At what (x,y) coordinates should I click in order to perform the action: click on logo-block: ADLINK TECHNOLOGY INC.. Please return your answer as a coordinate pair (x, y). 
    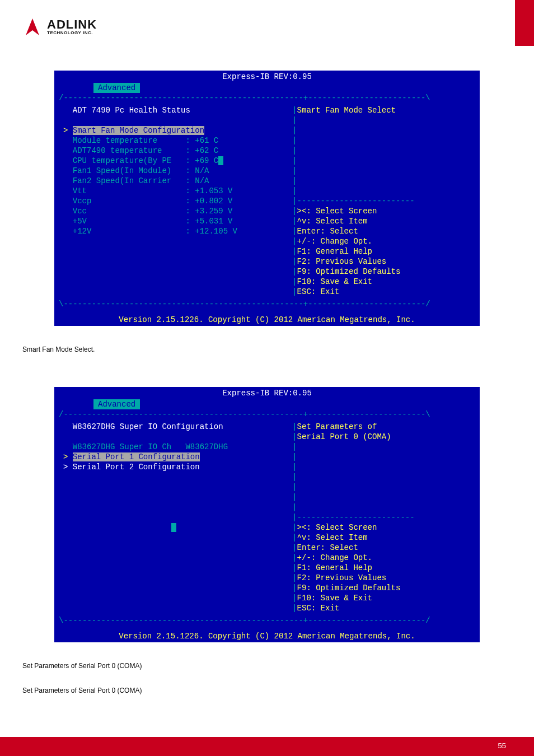
    Looking at the image, I should click on (59, 27).